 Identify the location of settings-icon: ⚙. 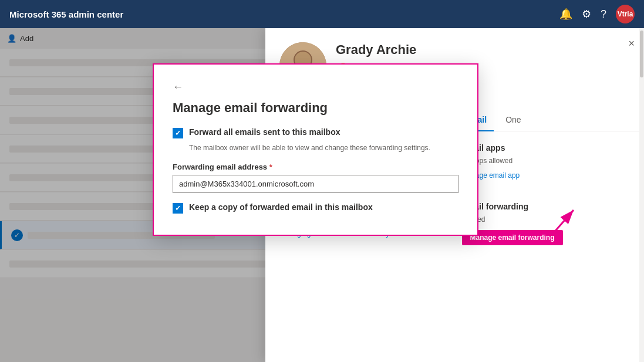
(586, 14).